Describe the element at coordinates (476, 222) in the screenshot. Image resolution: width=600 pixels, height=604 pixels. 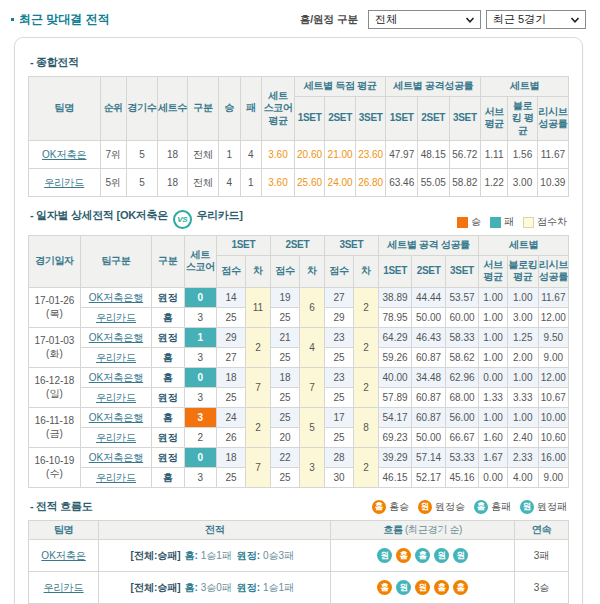
I see `legend-label: 승` at that location.